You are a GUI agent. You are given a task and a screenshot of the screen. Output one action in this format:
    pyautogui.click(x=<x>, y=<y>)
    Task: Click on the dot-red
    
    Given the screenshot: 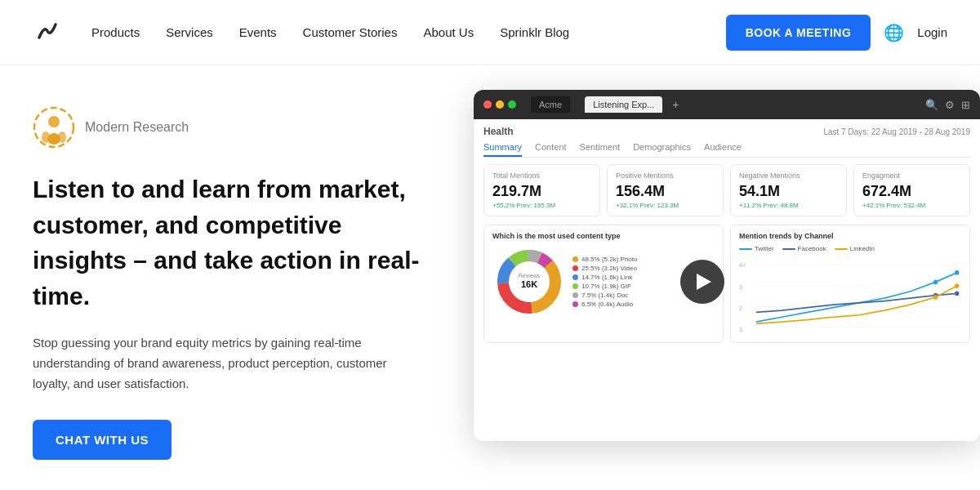 What is the action you would take?
    pyautogui.click(x=488, y=105)
    